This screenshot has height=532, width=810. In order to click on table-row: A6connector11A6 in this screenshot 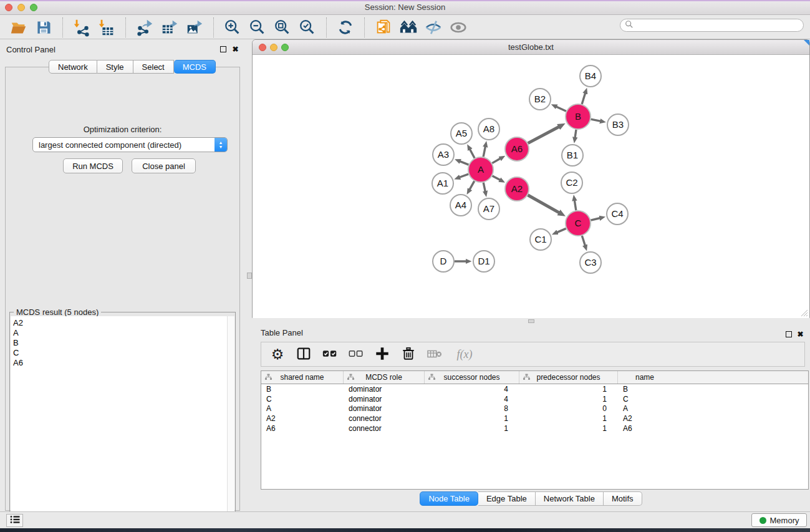, I will do `click(535, 428)`.